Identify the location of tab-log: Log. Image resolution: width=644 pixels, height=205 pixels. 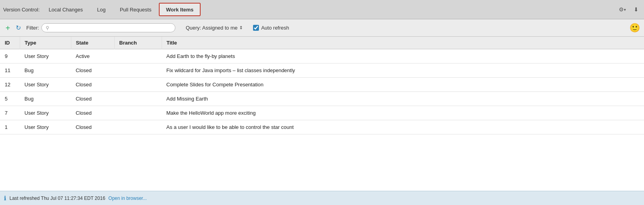
(101, 9).